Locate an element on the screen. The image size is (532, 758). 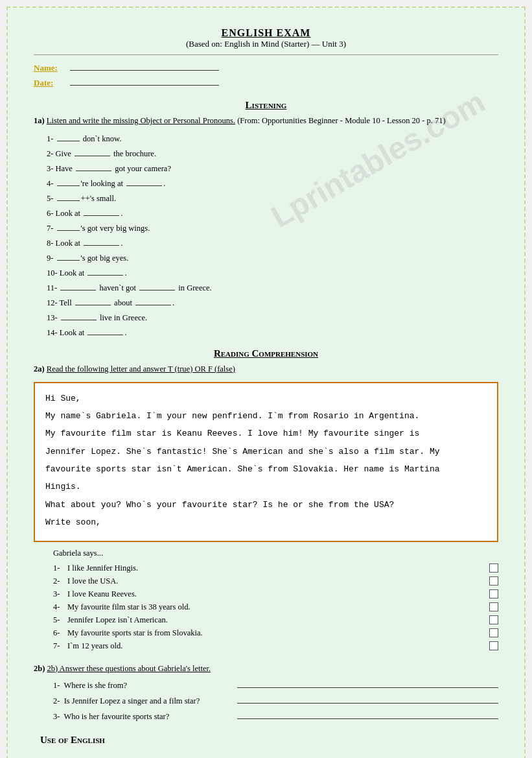
list-item: 11- haven`t got in Greece. is located at coordinates (272, 288).